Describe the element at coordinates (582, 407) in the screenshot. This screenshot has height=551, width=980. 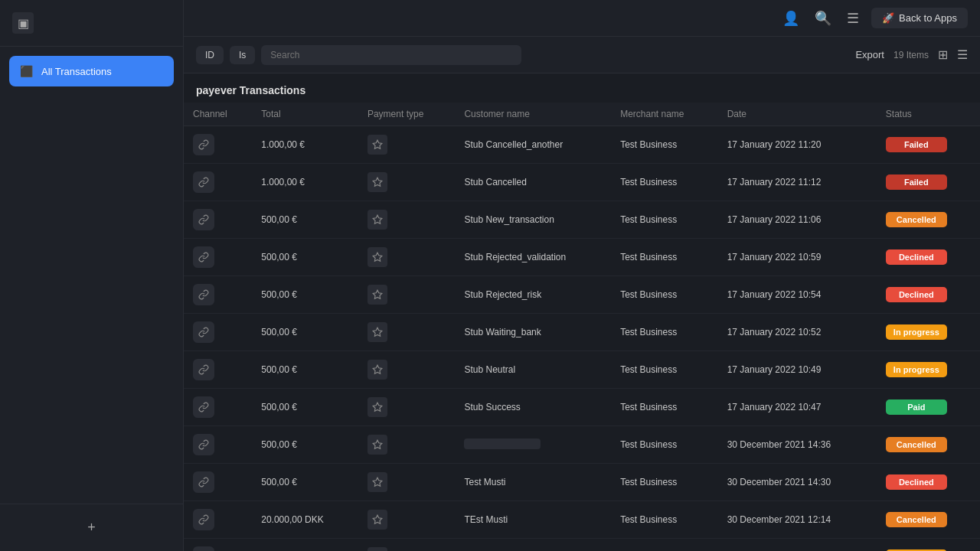
I see `table-row: 500,00 €Stub SuccessTest Business17 Janu…` at that location.